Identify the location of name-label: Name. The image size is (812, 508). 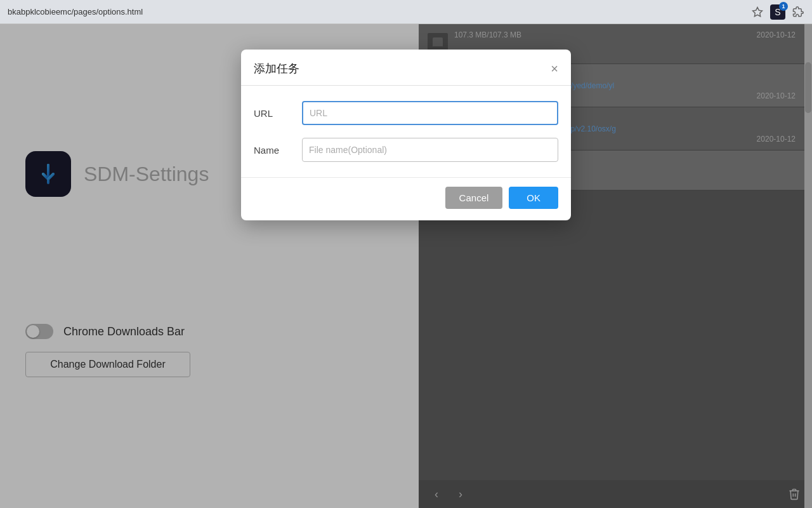
(273, 150).